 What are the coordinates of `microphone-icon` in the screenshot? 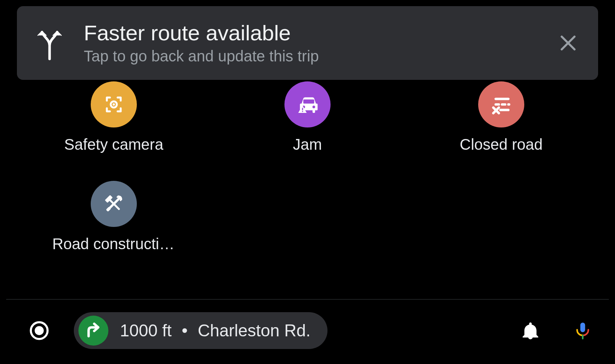 It's located at (583, 331).